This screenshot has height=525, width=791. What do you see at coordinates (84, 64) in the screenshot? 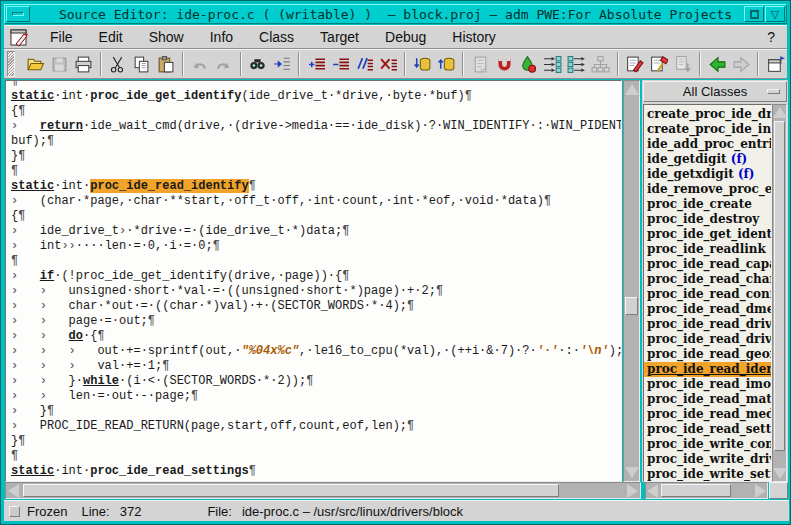
I see `print-button` at bounding box center [84, 64].